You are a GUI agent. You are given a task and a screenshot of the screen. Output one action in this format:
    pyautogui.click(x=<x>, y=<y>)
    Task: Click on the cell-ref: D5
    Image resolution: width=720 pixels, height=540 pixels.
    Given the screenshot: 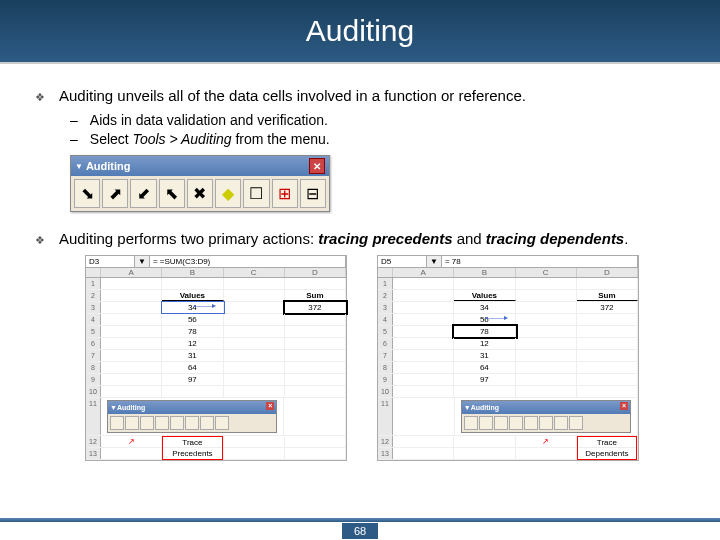 What is the action you would take?
    pyautogui.click(x=402, y=262)
    